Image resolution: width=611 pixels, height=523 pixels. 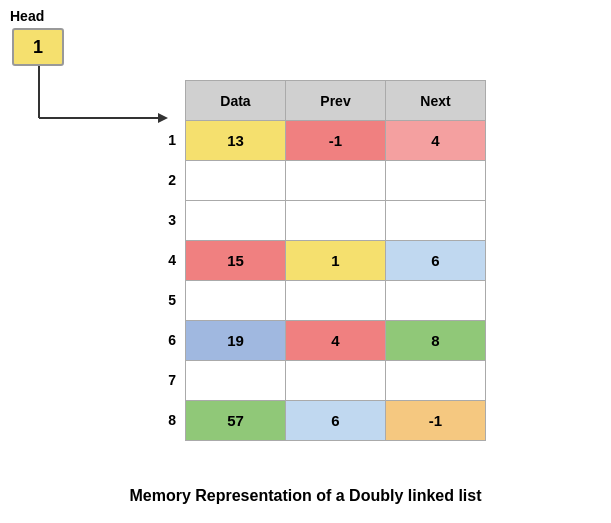 I want to click on prev-cell: -1, so click(x=336, y=141).